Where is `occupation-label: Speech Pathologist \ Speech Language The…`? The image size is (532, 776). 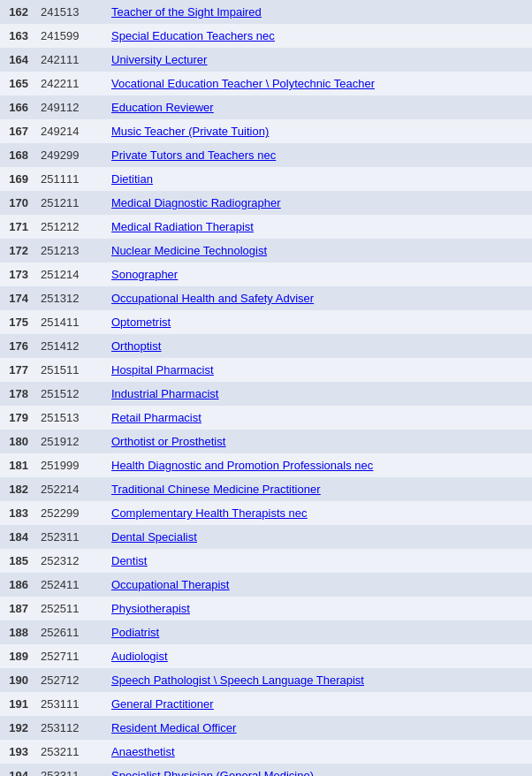 occupation-label: Speech Pathologist \ Speech Language The… is located at coordinates (319, 681).